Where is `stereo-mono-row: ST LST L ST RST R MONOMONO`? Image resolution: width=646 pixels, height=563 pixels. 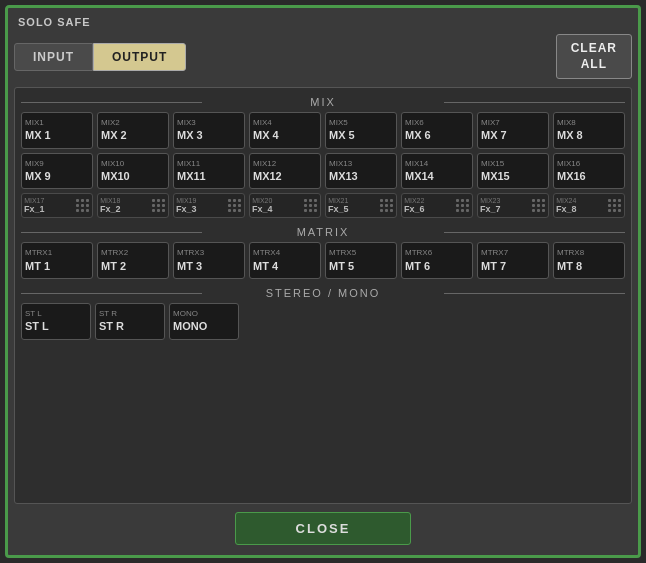 stereo-mono-row: ST LST L ST RST R MONOMONO is located at coordinates (323, 322).